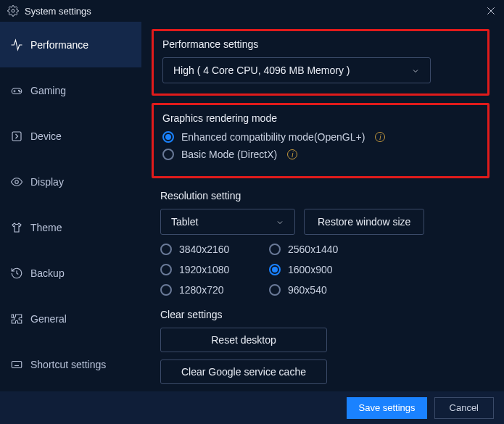 The image size is (504, 424). What do you see at coordinates (321, 196) in the screenshot?
I see `resolution-title: Resolution setting` at bounding box center [321, 196].